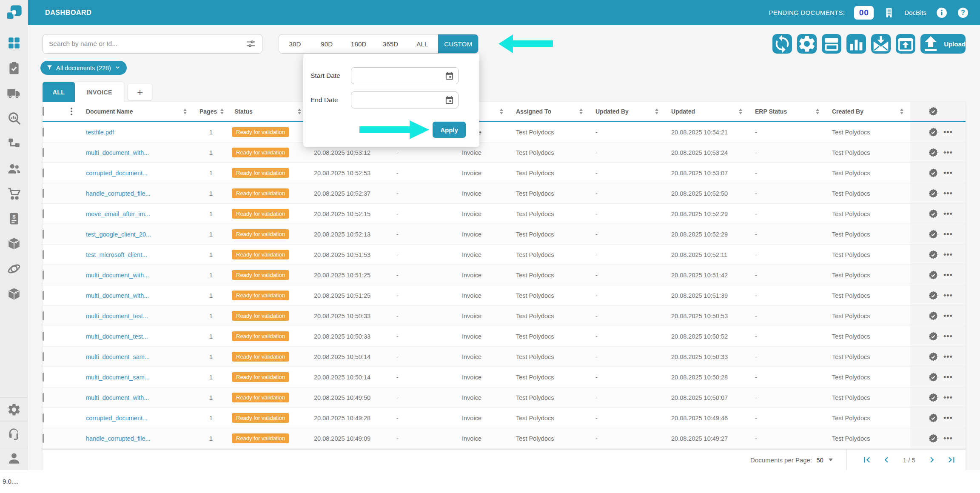  Describe the element at coordinates (832, 44) in the screenshot. I see `scanner-button` at that location.